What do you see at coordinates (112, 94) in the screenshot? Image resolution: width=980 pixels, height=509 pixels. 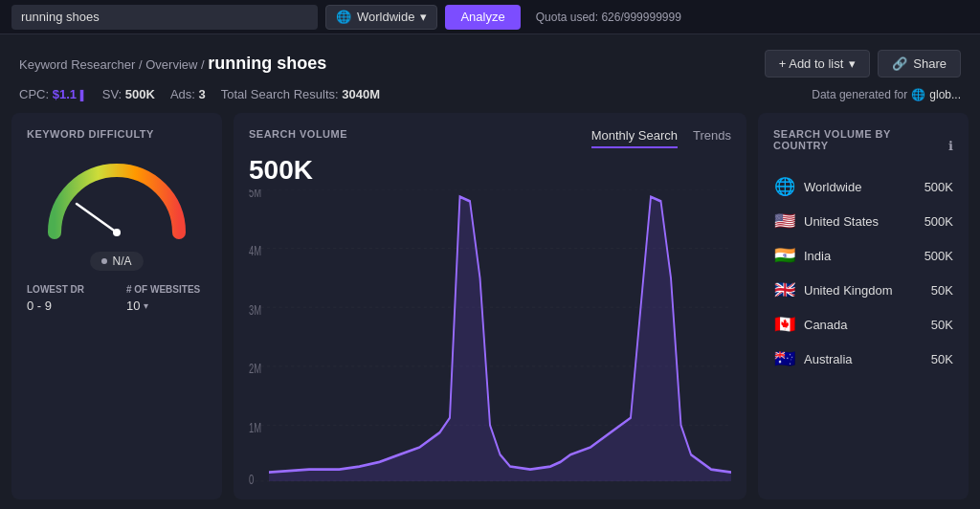 I see `sv-label: SV:` at bounding box center [112, 94].